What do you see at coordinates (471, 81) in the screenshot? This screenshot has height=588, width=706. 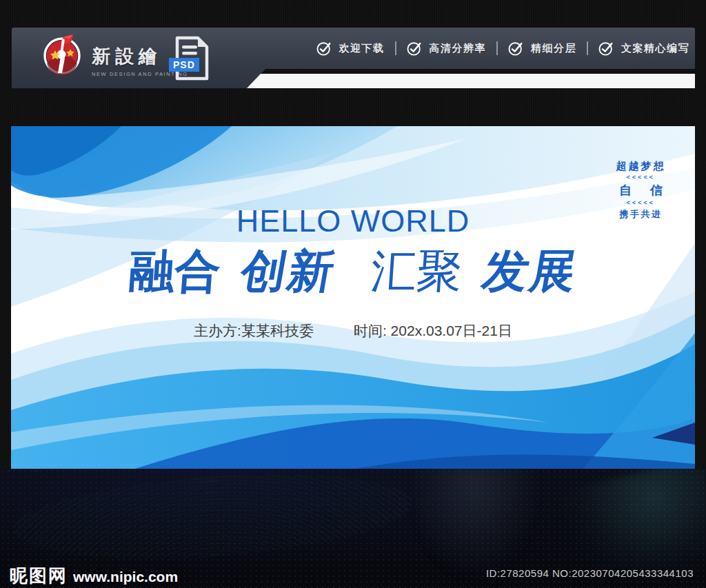 I see `header-accent-stripe` at bounding box center [471, 81].